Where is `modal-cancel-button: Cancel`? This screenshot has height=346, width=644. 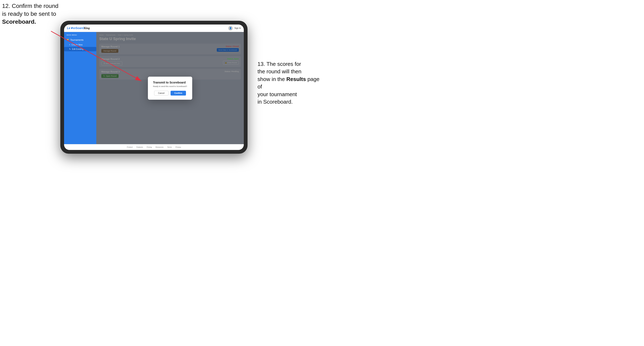 modal-cancel-button: Cancel is located at coordinates (162, 93).